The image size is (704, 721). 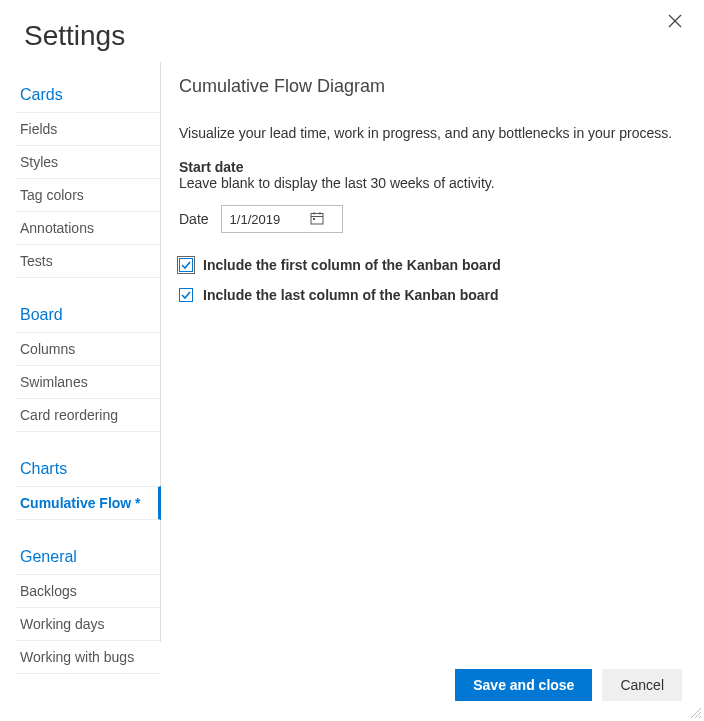 I want to click on dialog-footer: Save and close Cancel, so click(x=568, y=685).